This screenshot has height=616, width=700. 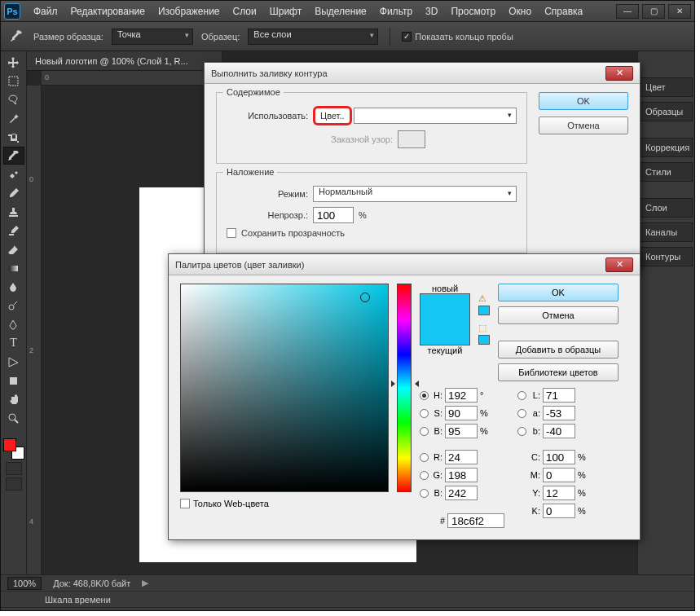 I want to click on expand-icon: ▶, so click(x=145, y=583).